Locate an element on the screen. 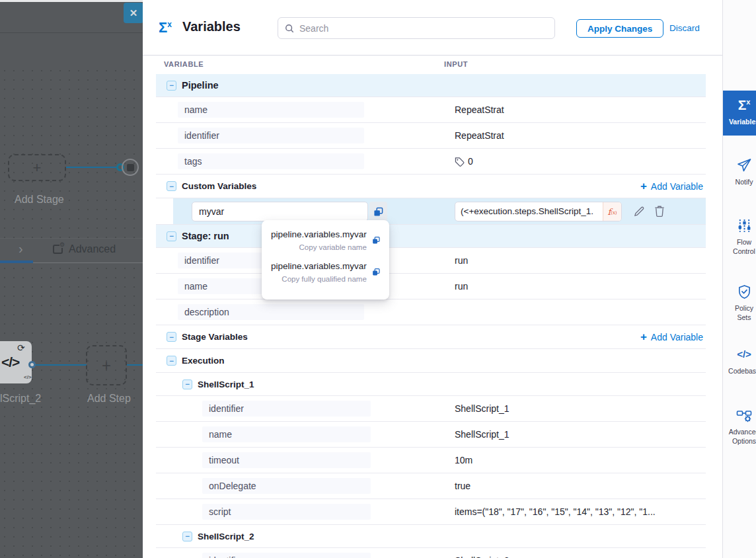  add-stage-node: + is located at coordinates (37, 168).